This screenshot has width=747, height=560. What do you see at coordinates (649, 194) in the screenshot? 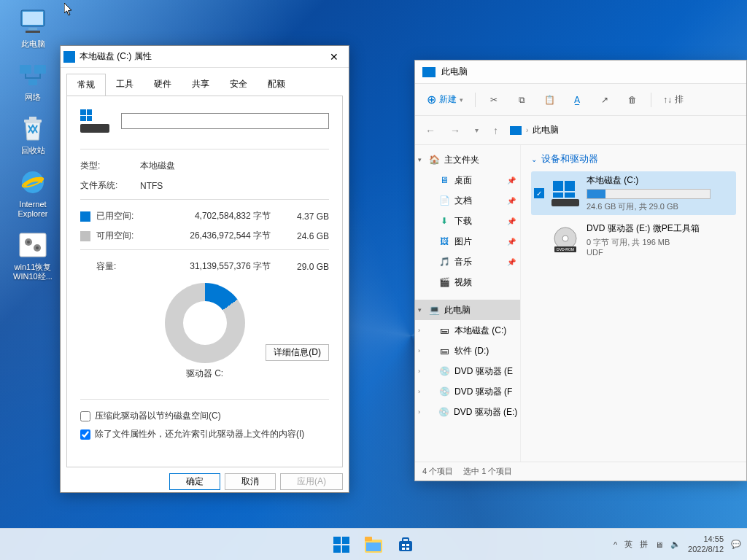
I see `capacity-bar` at bounding box center [649, 194].